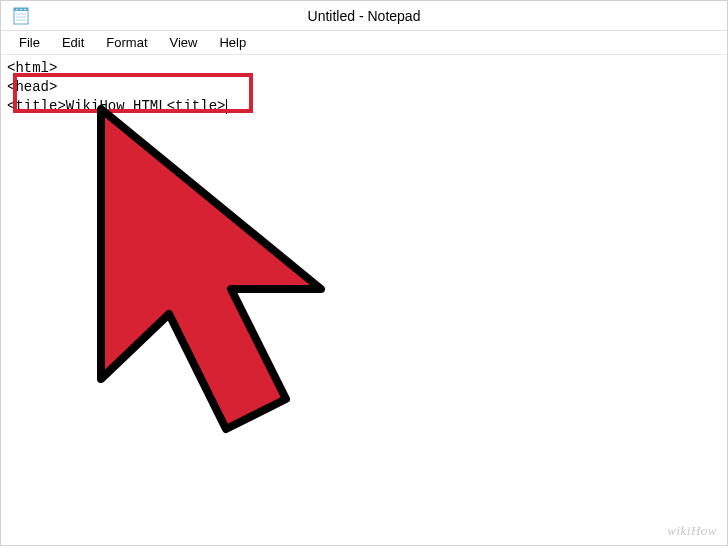  I want to click on menu-help: Help, so click(232, 42).